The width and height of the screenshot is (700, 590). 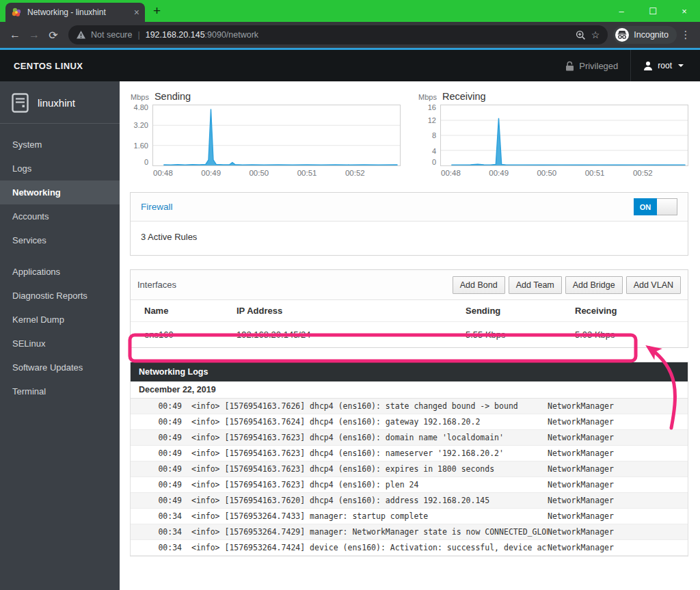 What do you see at coordinates (157, 11) in the screenshot?
I see `new-tab-button: +` at bounding box center [157, 11].